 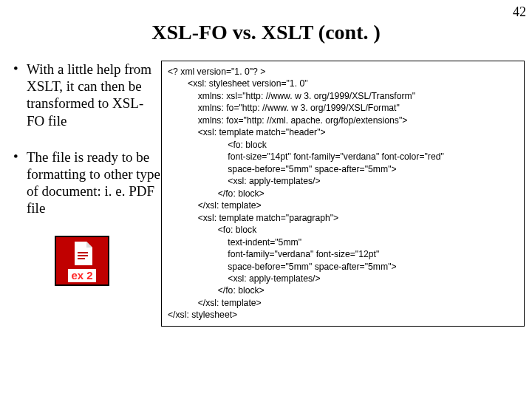 What do you see at coordinates (87, 183) in the screenshot?
I see `bullet-item: • The file is ready to be formatting to …` at bounding box center [87, 183].